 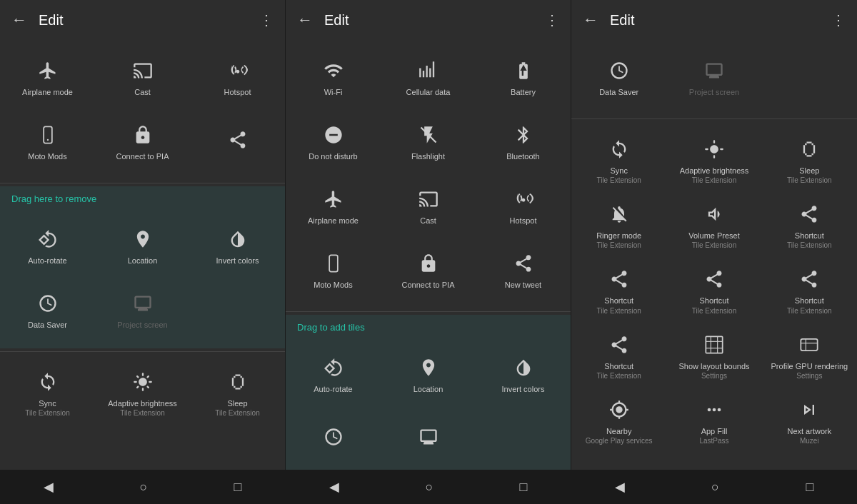 I want to click on tile-appfill: App Fill LastPass, so click(x=714, y=421).